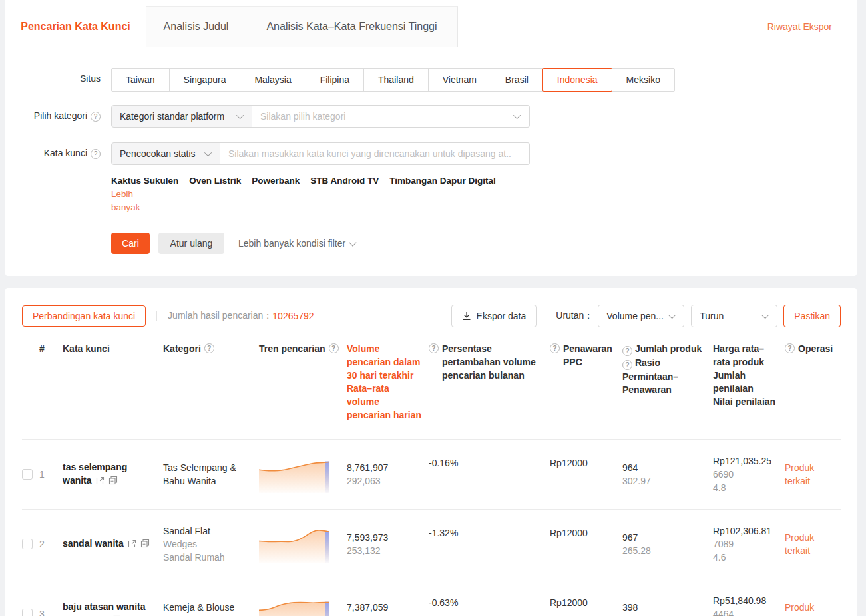  I want to click on col-header-ppc: ? Penawaran PPC, so click(586, 355).